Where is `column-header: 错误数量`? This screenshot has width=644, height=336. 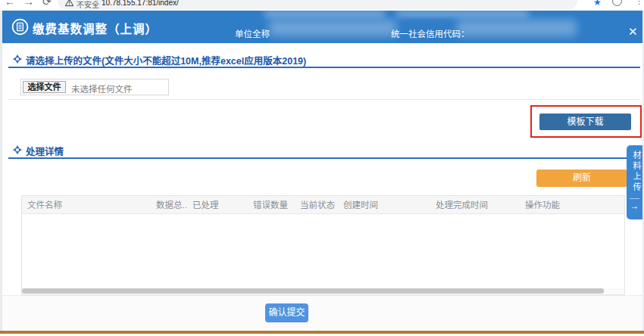 column-header: 错误数量 is located at coordinates (271, 204).